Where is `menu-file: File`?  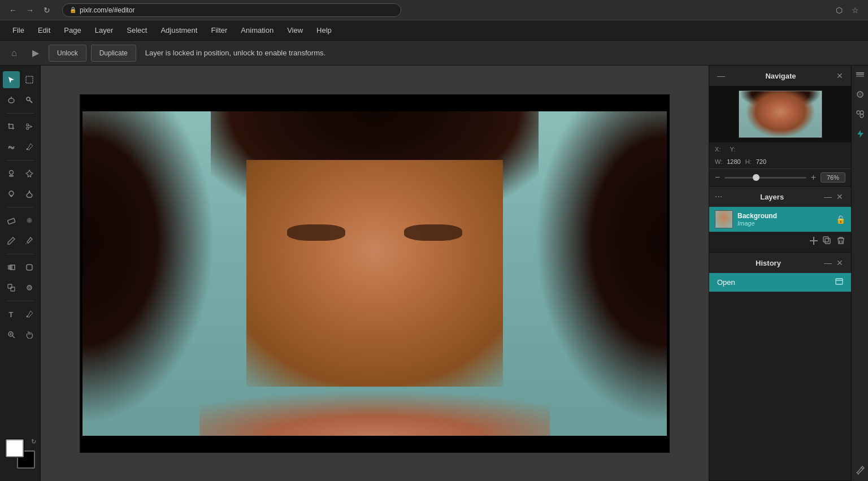
menu-file: File is located at coordinates (18, 31).